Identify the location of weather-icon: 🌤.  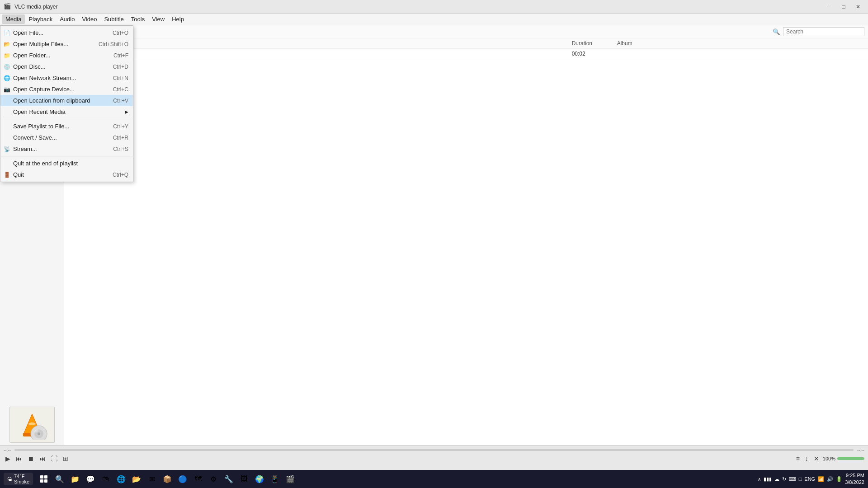
(10, 479).